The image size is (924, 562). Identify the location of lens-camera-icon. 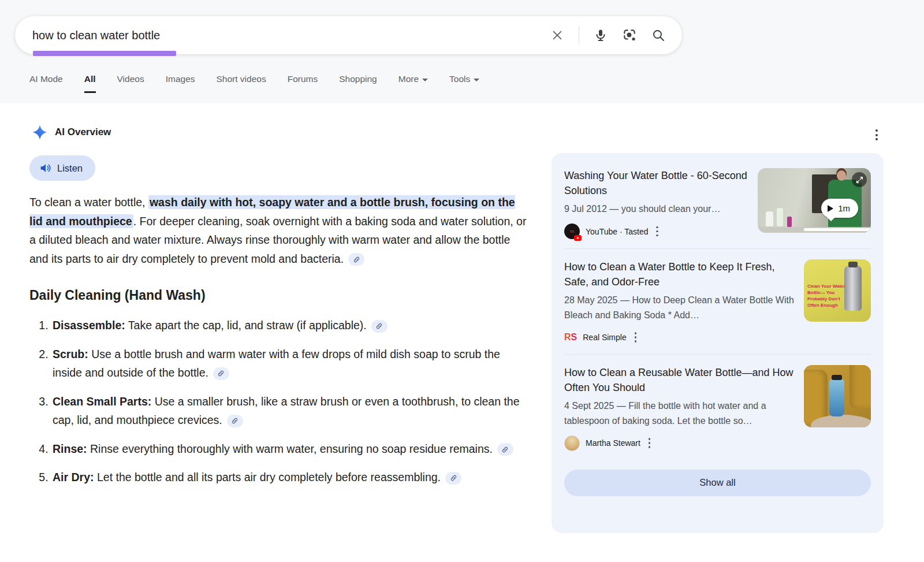
(629, 35).